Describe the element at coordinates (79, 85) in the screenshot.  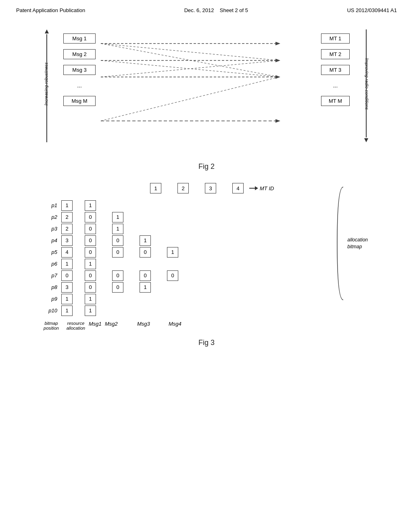
I see `msg-dots: ...` at that location.